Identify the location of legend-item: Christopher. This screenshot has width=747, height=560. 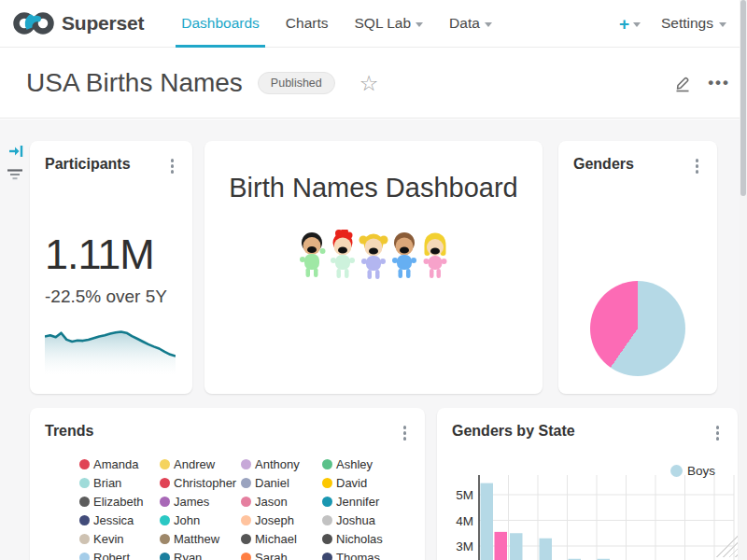
(200, 483).